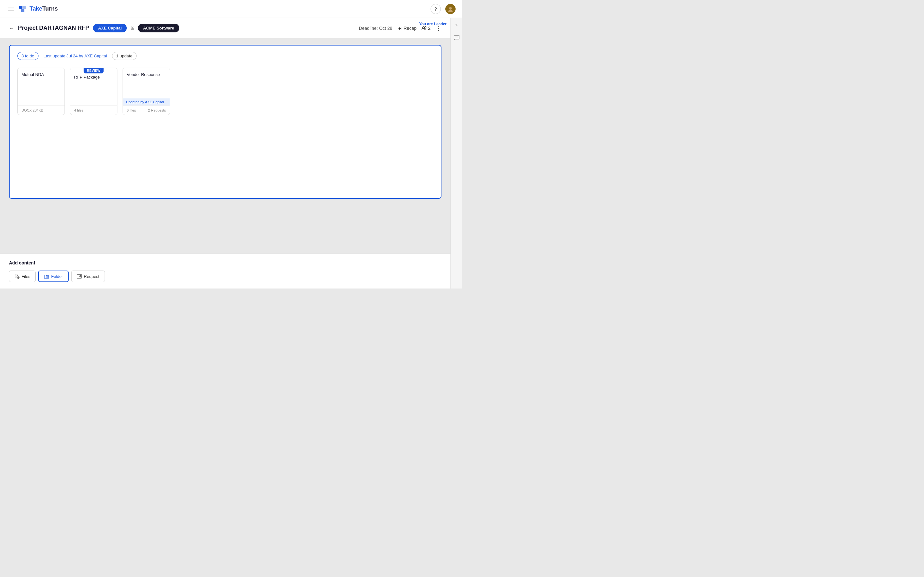 Image resolution: width=924 pixels, height=577 pixels. What do you see at coordinates (433, 24) in the screenshot?
I see `role-indicator: You are Leader` at bounding box center [433, 24].